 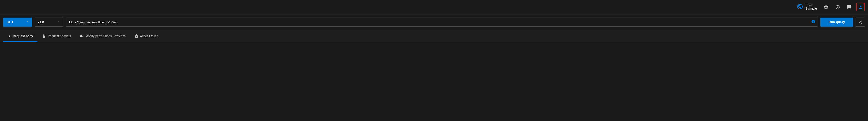 What do you see at coordinates (807, 7) in the screenshot?
I see `tenant-info: Tenant Sample` at bounding box center [807, 7].